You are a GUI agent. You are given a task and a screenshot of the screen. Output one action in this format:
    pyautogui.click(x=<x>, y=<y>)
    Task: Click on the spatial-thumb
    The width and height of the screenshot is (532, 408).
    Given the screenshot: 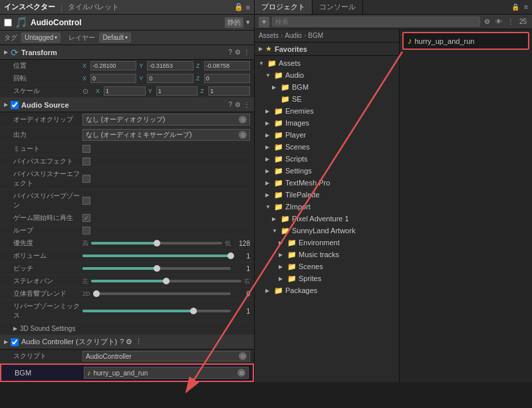 What is the action you would take?
    pyautogui.click(x=96, y=294)
    